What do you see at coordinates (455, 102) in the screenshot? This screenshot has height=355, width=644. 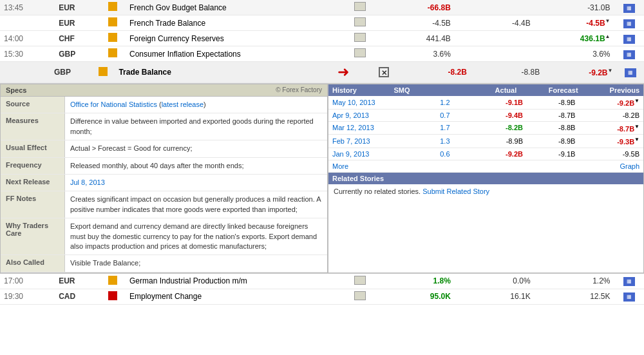 I see `hist-smq: 1.2` at bounding box center [455, 102].